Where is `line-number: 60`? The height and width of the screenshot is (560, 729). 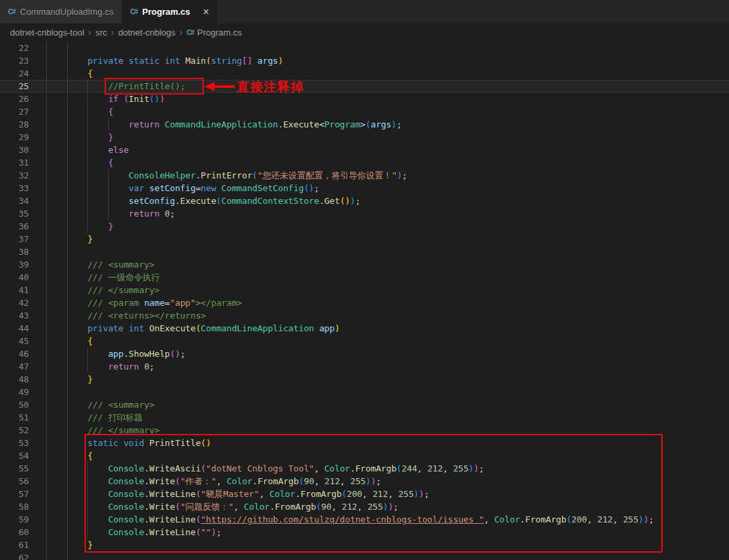 line-number: 60 is located at coordinates (15, 533).